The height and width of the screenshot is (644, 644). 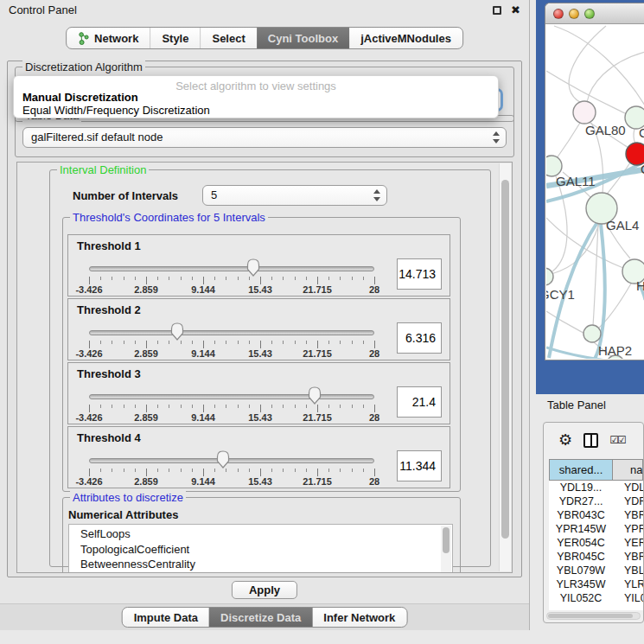 I want to click on cell-shared-name: YDL19..., so click(x=581, y=488).